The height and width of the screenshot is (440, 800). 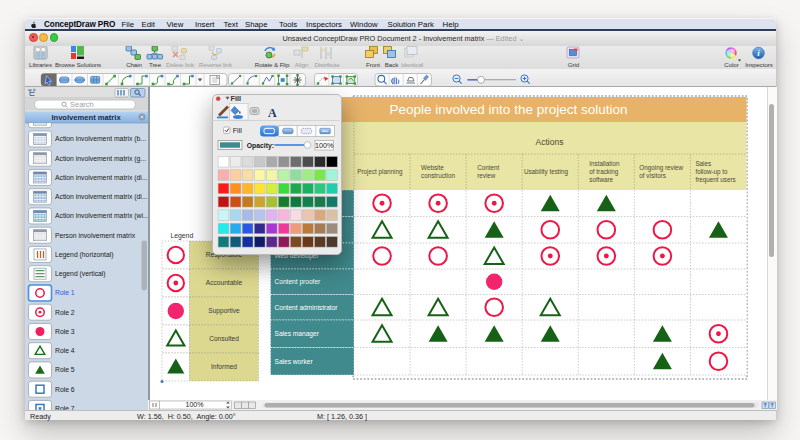 What do you see at coordinates (438, 176) in the screenshot?
I see `svg-text: construction` at bounding box center [438, 176].